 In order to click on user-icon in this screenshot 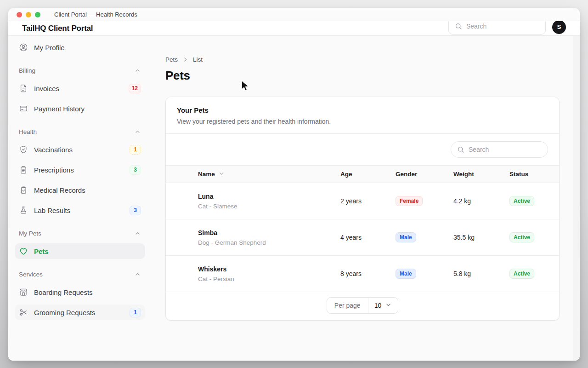, I will do `click(23, 47)`.